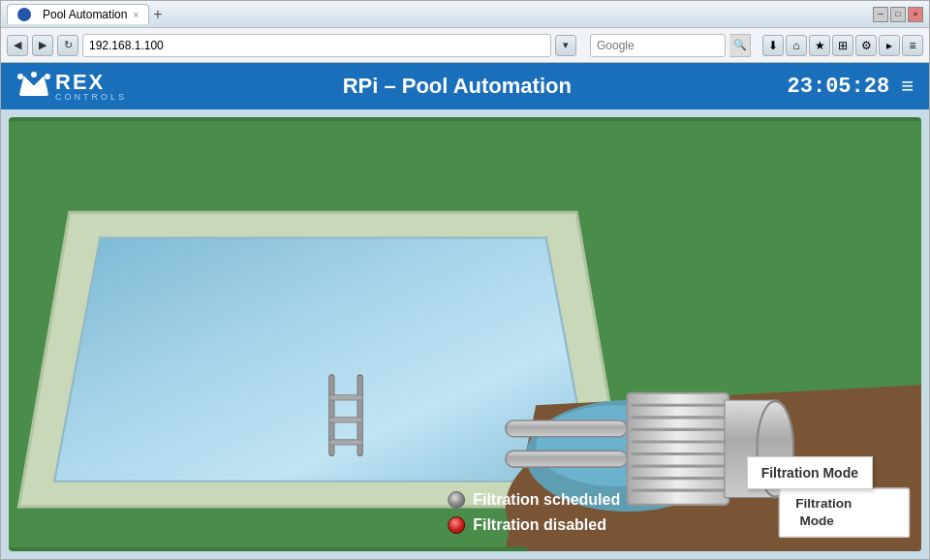 This screenshot has height=560, width=930. Describe the element at coordinates (68, 46) in the screenshot. I see `refresh-button: ↻` at that location.